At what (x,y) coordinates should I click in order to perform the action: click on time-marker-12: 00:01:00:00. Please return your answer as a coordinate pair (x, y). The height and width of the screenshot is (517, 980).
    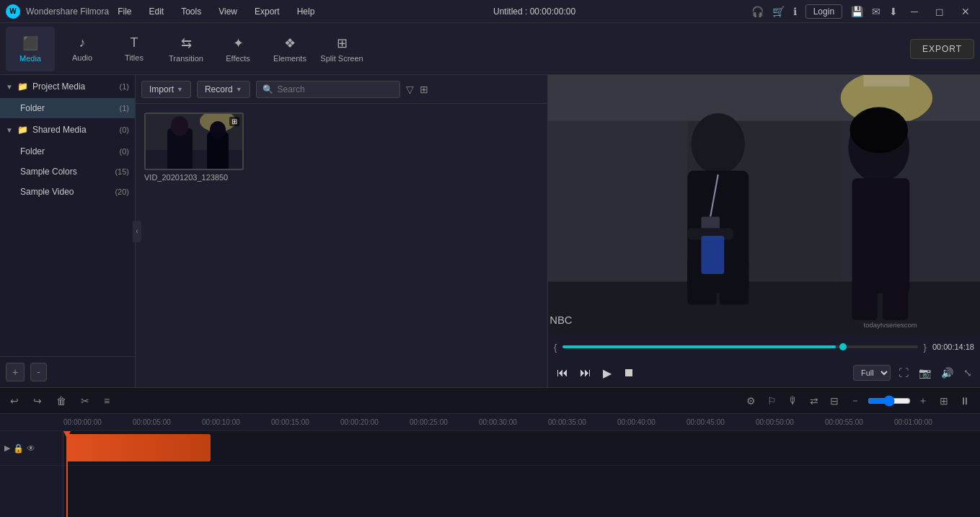
    Looking at the image, I should click on (929, 423).